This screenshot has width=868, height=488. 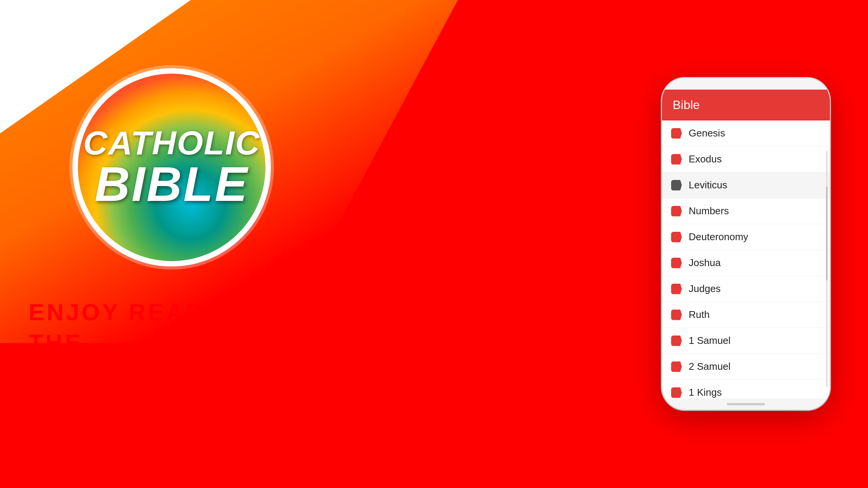 I want to click on list-item: Deuteronomy, so click(x=746, y=237).